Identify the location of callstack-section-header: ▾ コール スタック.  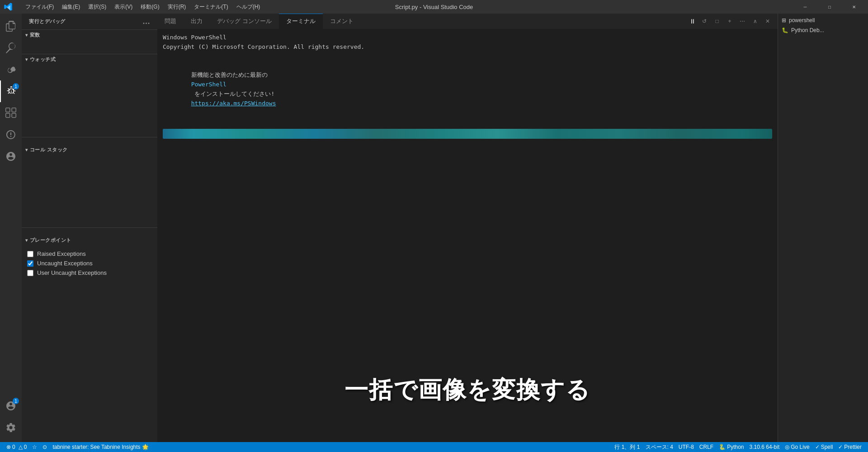
(90, 150).